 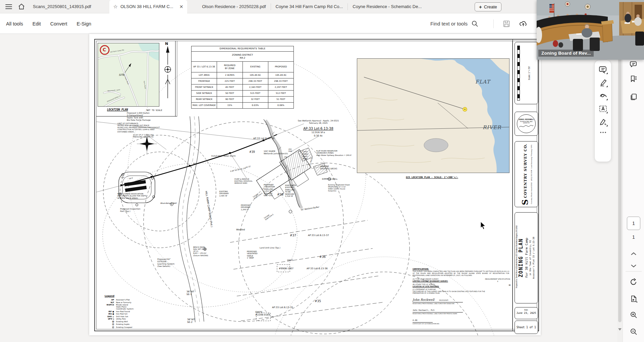 What do you see at coordinates (634, 79) in the screenshot?
I see `bookmarks-panel-icon` at bounding box center [634, 79].